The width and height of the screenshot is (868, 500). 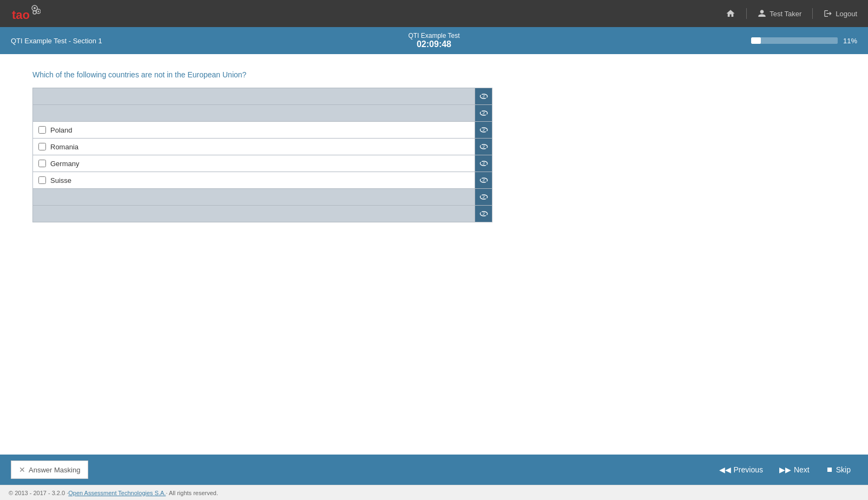 What do you see at coordinates (262, 155) in the screenshot?
I see `answer-list: Poland Romania` at bounding box center [262, 155].